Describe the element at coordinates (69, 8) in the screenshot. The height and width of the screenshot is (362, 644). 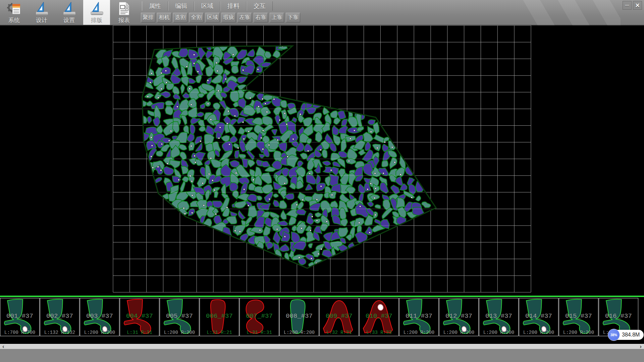
I see `settings-triangle-icon` at that location.